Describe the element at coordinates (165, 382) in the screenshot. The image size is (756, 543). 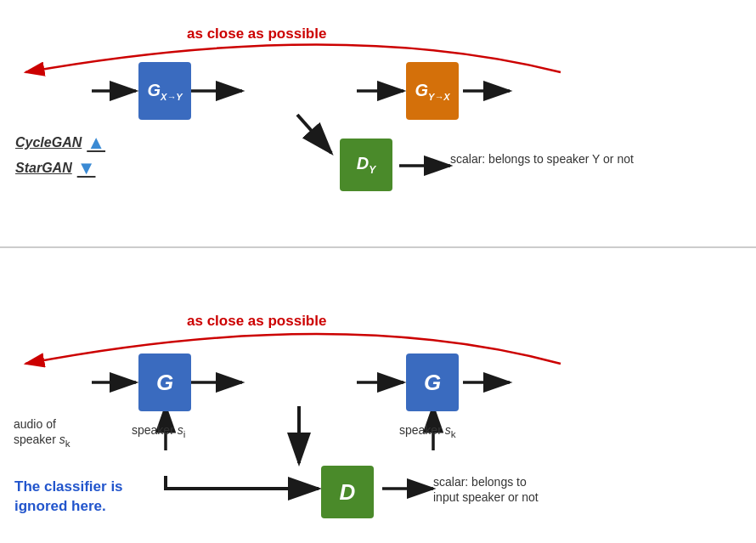
I see `g1-box: G` at that location.